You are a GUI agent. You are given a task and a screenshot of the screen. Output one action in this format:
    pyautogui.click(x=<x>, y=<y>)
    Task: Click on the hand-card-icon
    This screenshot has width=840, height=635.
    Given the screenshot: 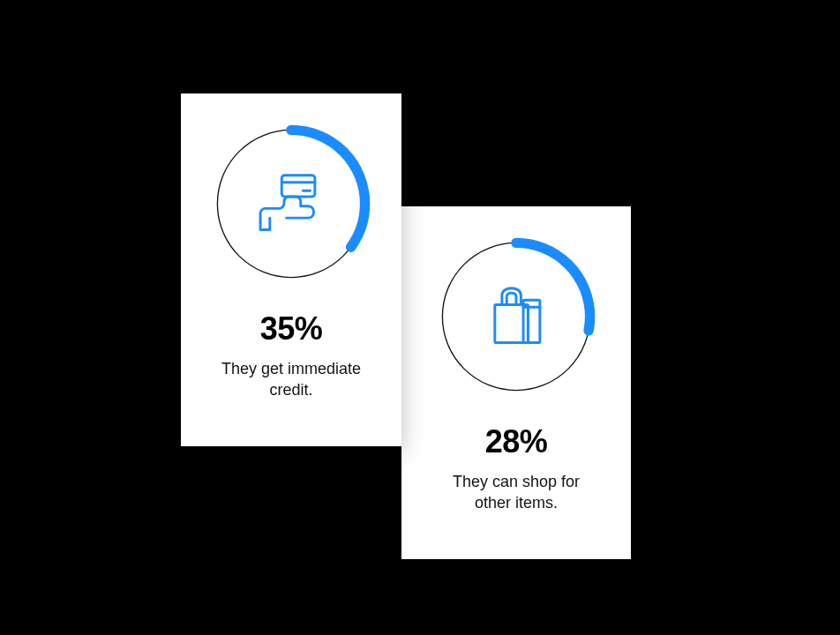 What is the action you would take?
    pyautogui.click(x=291, y=204)
    